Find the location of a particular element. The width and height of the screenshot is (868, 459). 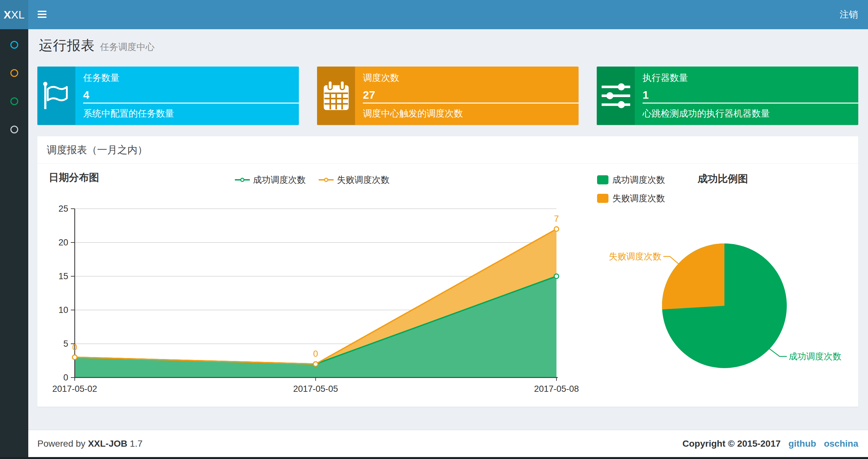

brand-logo-bold: X is located at coordinates (7, 15).